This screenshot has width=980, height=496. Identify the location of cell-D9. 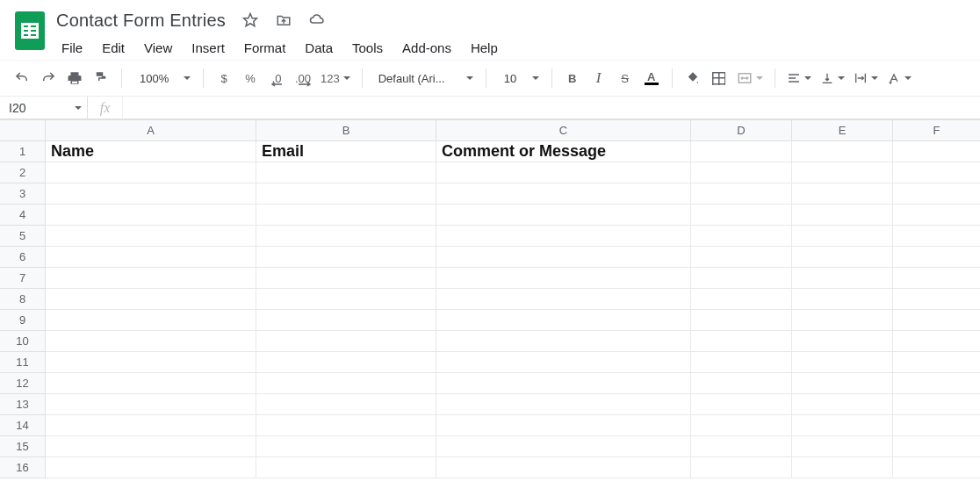
(741, 320).